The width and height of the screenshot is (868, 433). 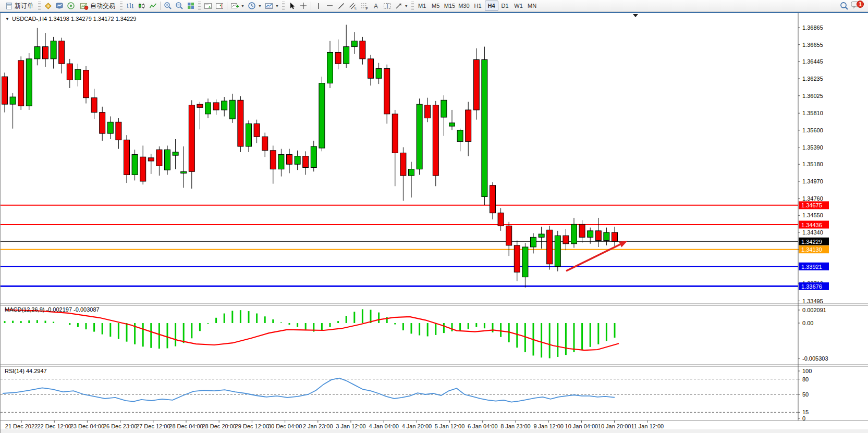 I want to click on timeframe-w1-button: W1, so click(x=519, y=6).